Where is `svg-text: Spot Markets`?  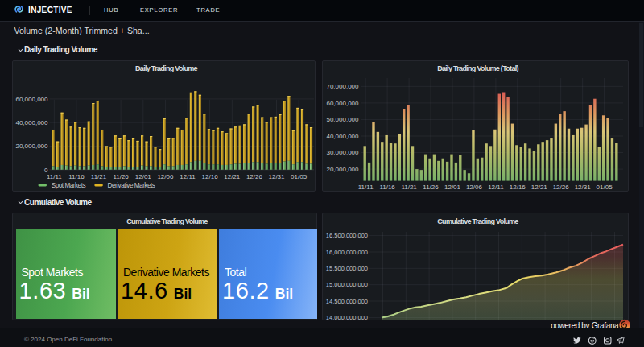
svg-text: Spot Markets is located at coordinates (69, 185).